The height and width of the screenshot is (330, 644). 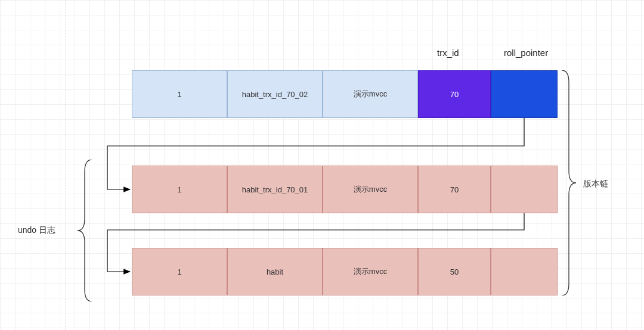 What do you see at coordinates (345, 272) in the screenshot?
I see `version-row-undo-2: 1 habit 演示mvcc 50` at bounding box center [345, 272].